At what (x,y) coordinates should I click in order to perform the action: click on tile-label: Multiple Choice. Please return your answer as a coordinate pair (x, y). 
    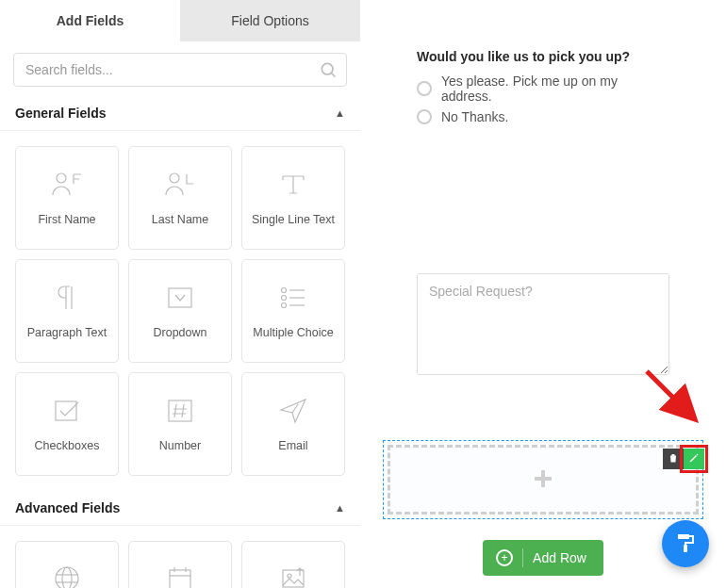
    Looking at the image, I should click on (292, 333).